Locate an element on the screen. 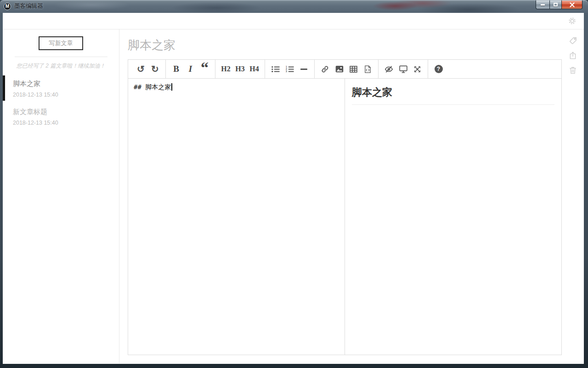  heading4-icon: H4 is located at coordinates (254, 69).